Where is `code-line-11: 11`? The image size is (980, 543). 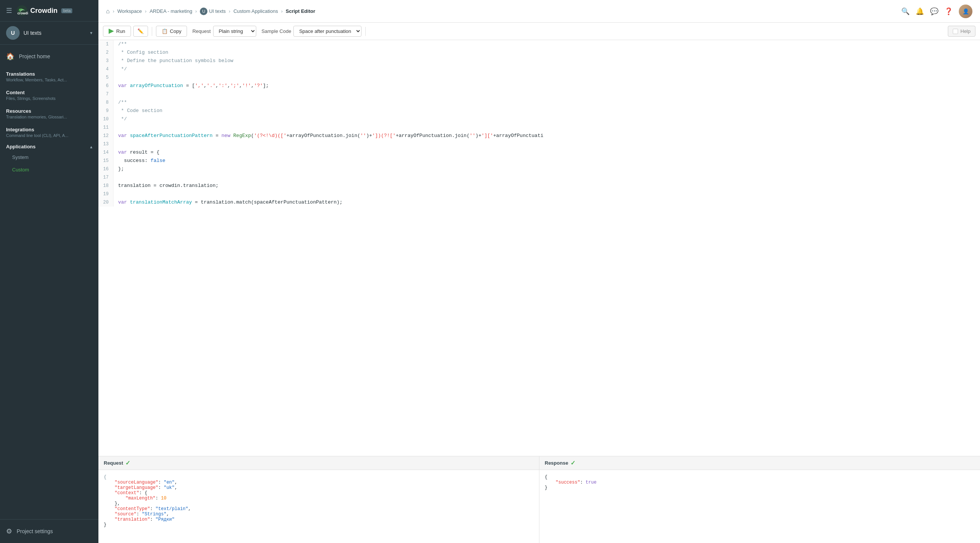 code-line-11: 11 is located at coordinates (539, 127).